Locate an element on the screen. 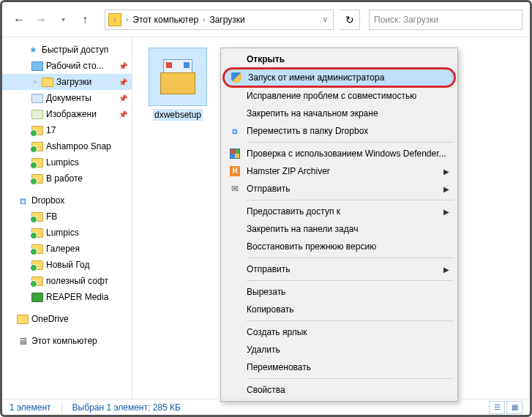 The image size is (532, 417). menu-defender: Проверка с использованием Windows Defend… is located at coordinates (340, 154).